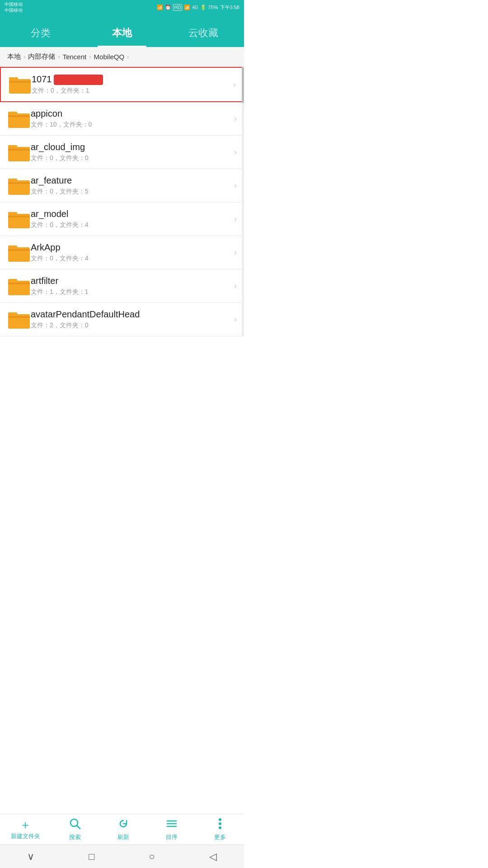 Image resolution: width=488 pixels, height=868 pixels. I want to click on breadcrumb-internal: 内部存储, so click(42, 57).